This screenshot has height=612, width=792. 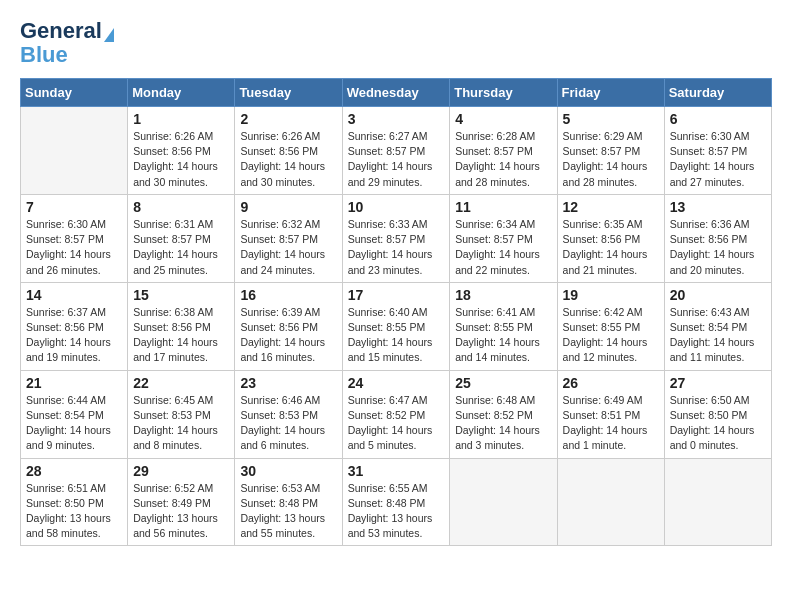 I want to click on calendar-header-wednesday: Wednesday, so click(x=396, y=93).